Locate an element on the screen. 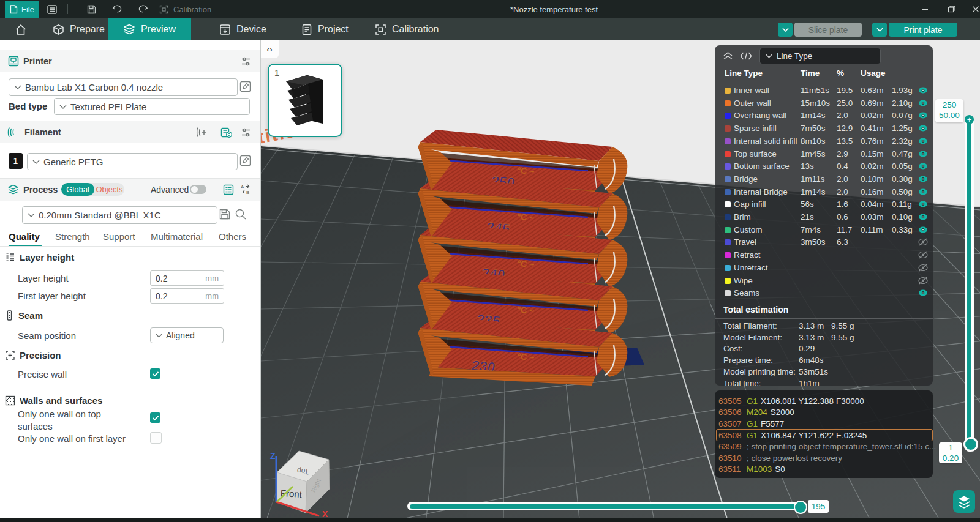 This screenshot has height=522, width=980. gcode-line: 63505G1X106.081 Y122.388 F30000 is located at coordinates (824, 401).